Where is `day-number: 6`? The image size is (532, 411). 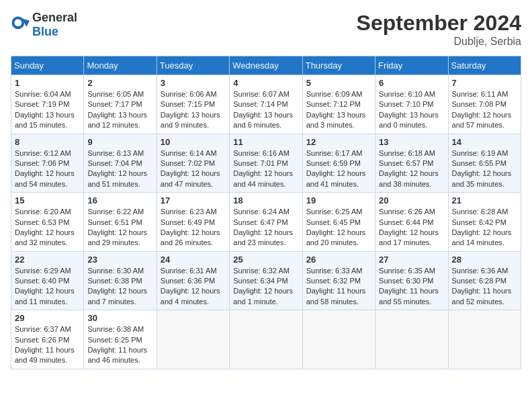 day-number: 6 is located at coordinates (411, 83).